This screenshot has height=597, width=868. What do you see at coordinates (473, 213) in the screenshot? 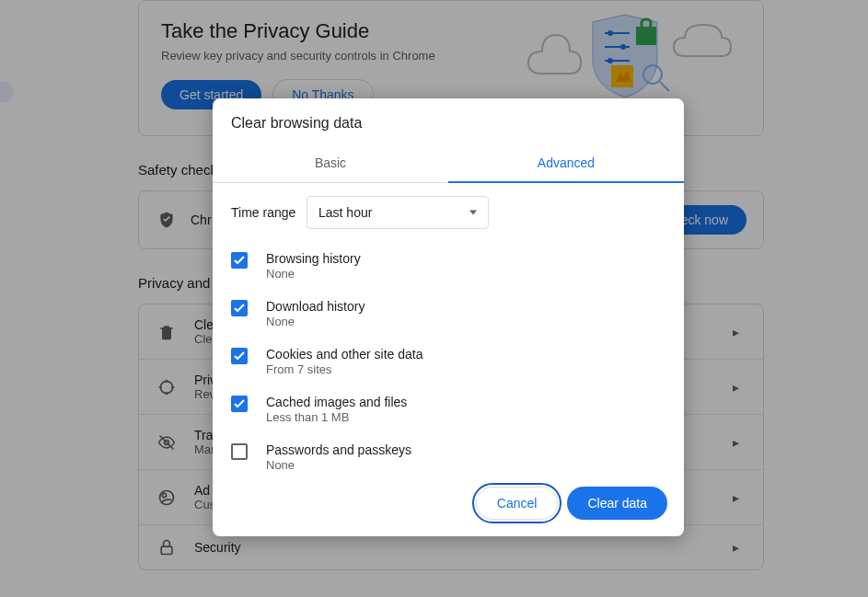
I see `dropdown-caret-icon` at bounding box center [473, 213].